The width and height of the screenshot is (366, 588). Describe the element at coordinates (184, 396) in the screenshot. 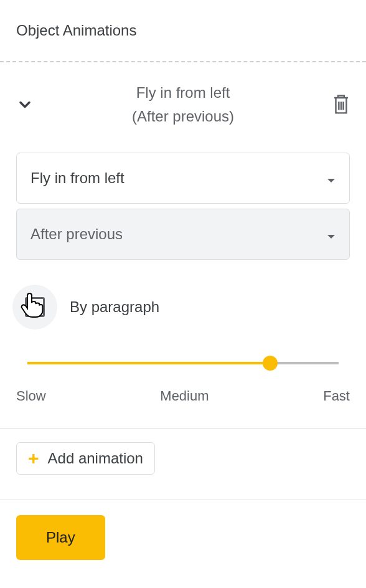

I see `slider-label-medium: Medium` at that location.